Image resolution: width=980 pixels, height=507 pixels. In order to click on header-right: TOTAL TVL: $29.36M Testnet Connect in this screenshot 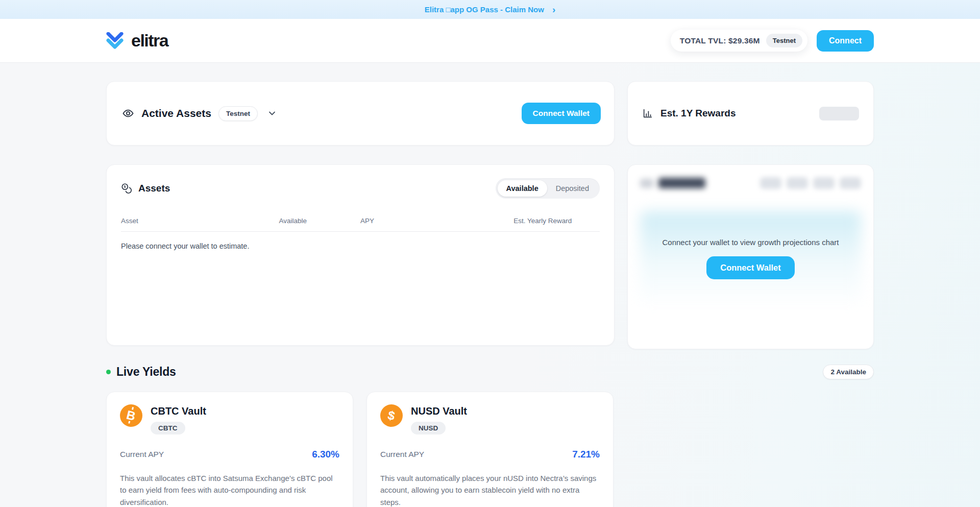, I will do `click(772, 41)`.